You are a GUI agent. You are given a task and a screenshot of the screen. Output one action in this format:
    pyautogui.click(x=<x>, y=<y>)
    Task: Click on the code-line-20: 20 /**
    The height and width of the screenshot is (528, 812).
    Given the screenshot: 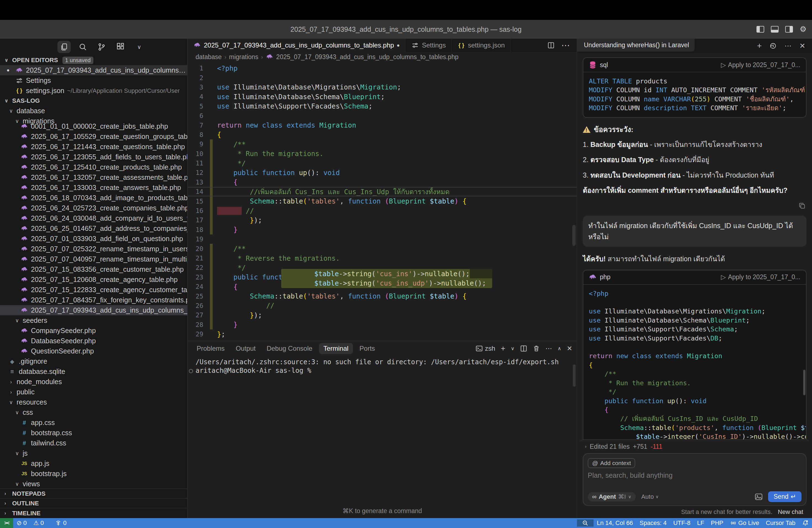 What is the action you would take?
    pyautogui.click(x=382, y=248)
    